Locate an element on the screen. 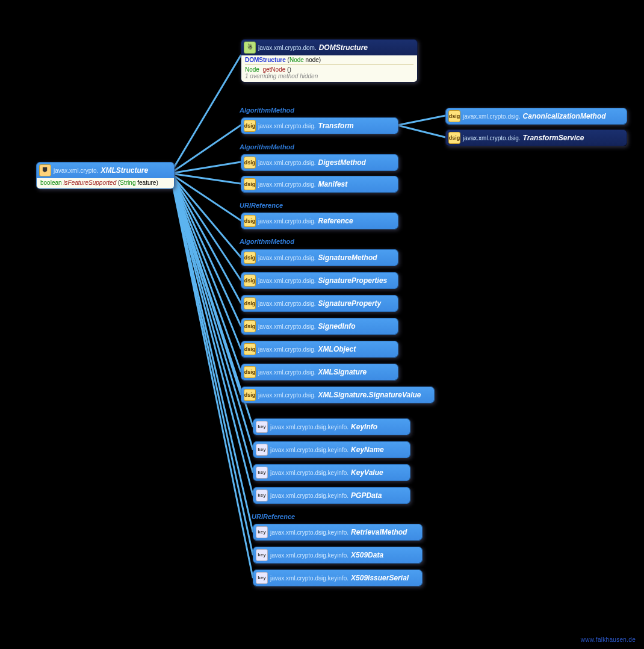 The height and width of the screenshot is (649, 644). class-canonicalizationmethod: dsig javax.xml.crypto.dsig.Canonicalizat… is located at coordinates (536, 116).